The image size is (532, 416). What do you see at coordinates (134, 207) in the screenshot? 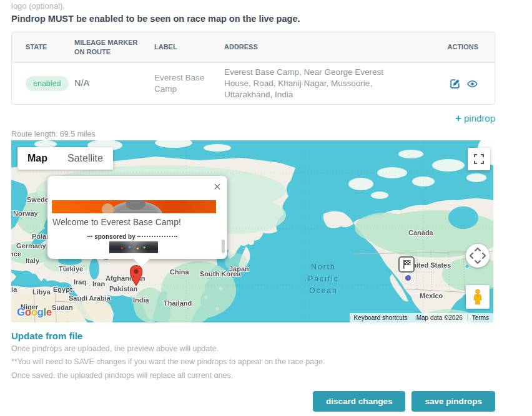
I see `welcome-image` at bounding box center [134, 207].